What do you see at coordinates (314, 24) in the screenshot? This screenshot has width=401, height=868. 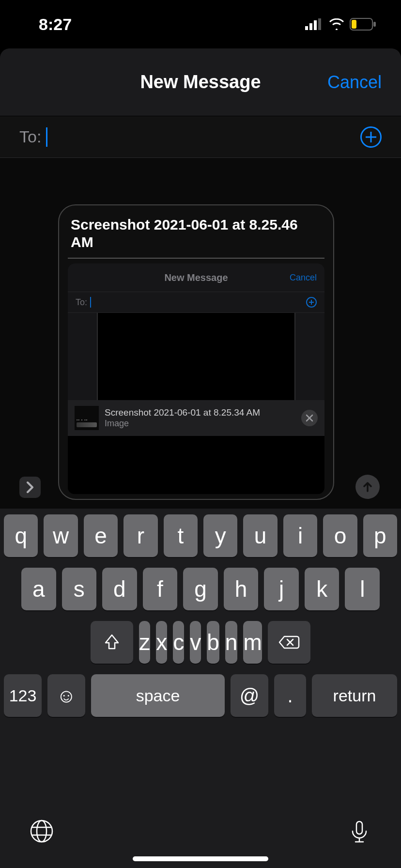 I see `cellular-icon` at bounding box center [314, 24].